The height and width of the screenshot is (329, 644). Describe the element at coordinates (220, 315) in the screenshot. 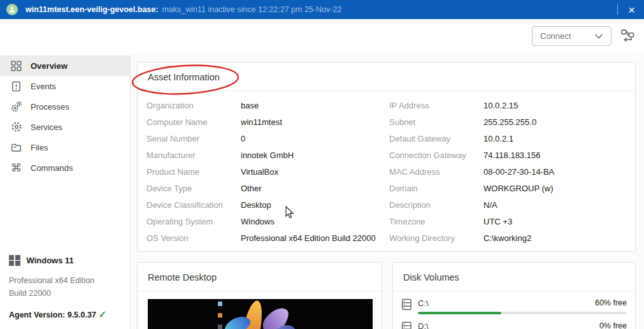

I see `desktop-icons` at that location.